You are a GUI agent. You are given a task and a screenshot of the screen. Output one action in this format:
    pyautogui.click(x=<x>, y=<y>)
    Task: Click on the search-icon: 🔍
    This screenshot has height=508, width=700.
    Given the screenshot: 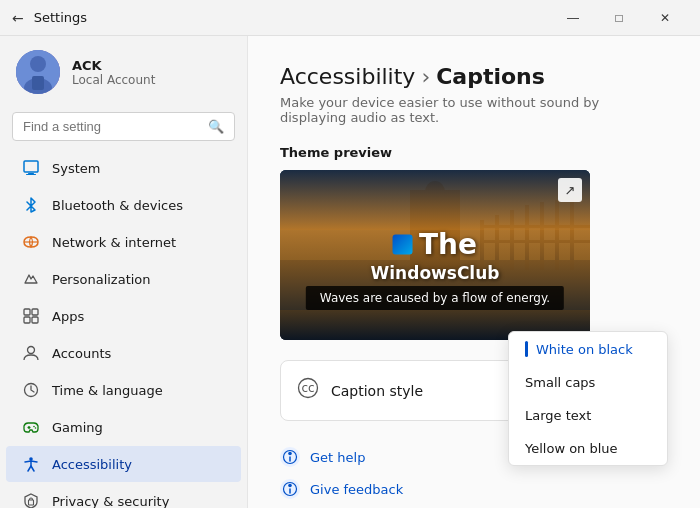 What is the action you would take?
    pyautogui.click(x=216, y=126)
    